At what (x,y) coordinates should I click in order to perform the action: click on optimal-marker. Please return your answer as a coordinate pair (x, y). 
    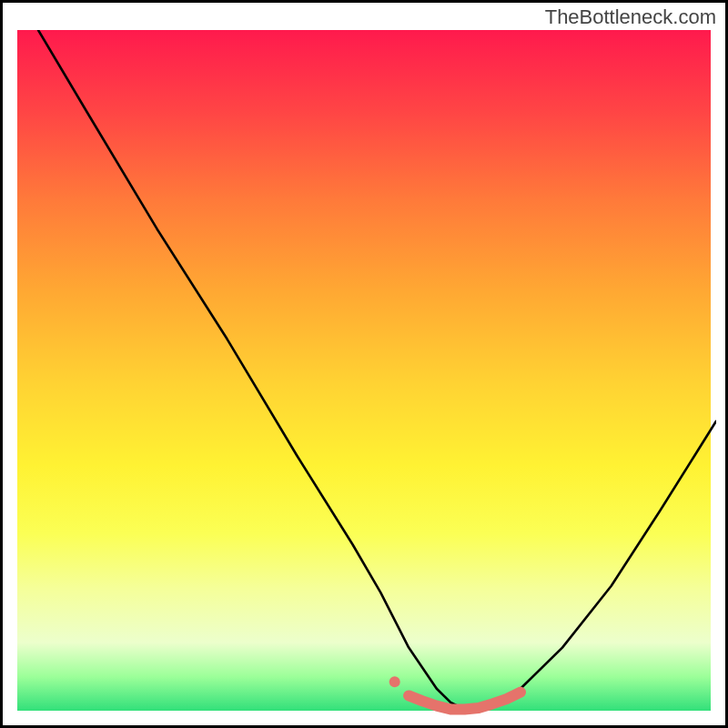
    Looking at the image, I should click on (455, 693).